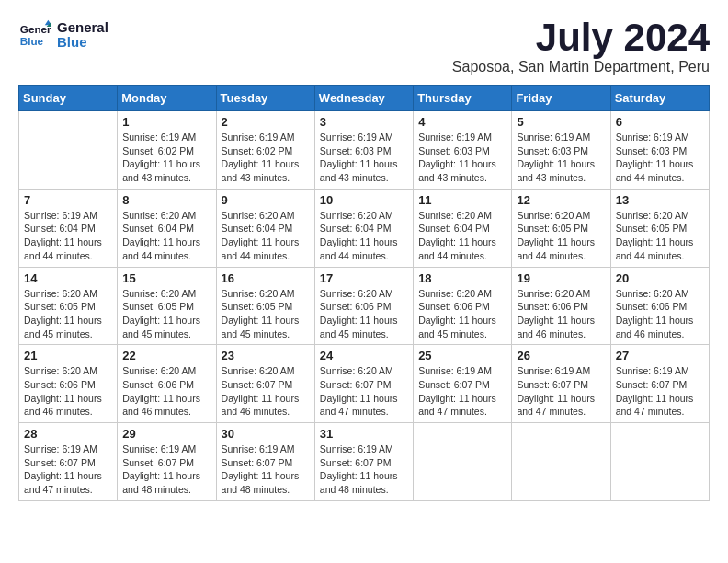 Image resolution: width=728 pixels, height=563 pixels. What do you see at coordinates (660, 98) in the screenshot?
I see `weekday-header-saturday: Saturday` at bounding box center [660, 98].